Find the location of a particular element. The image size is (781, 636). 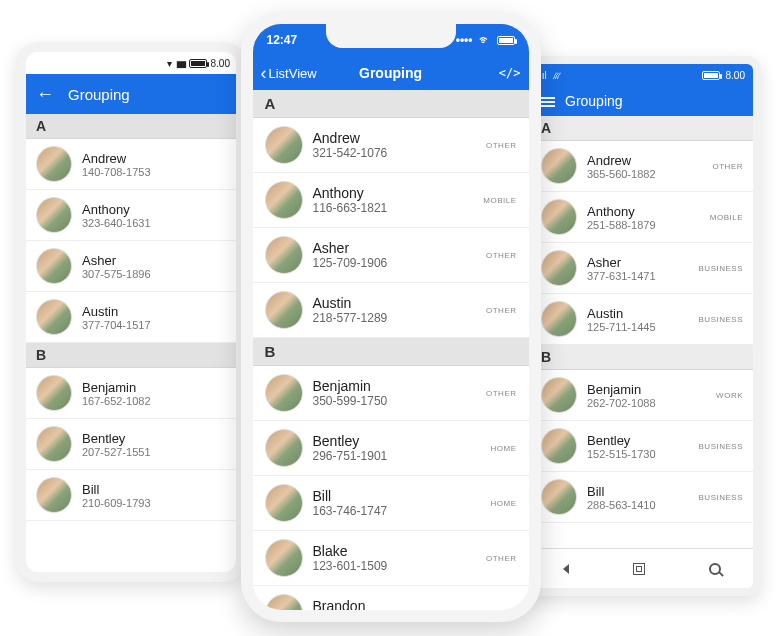

soft-key-bar is located at coordinates (642, 568).